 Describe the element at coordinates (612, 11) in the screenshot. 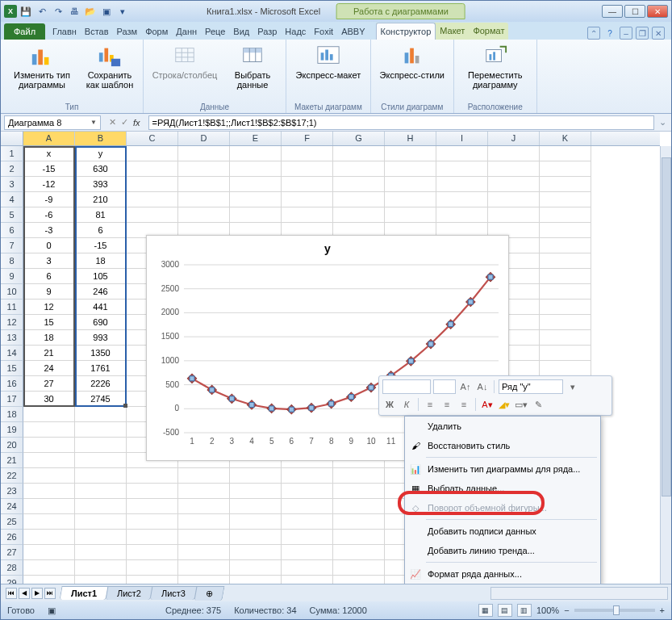

I see `minimize-button: —` at that location.